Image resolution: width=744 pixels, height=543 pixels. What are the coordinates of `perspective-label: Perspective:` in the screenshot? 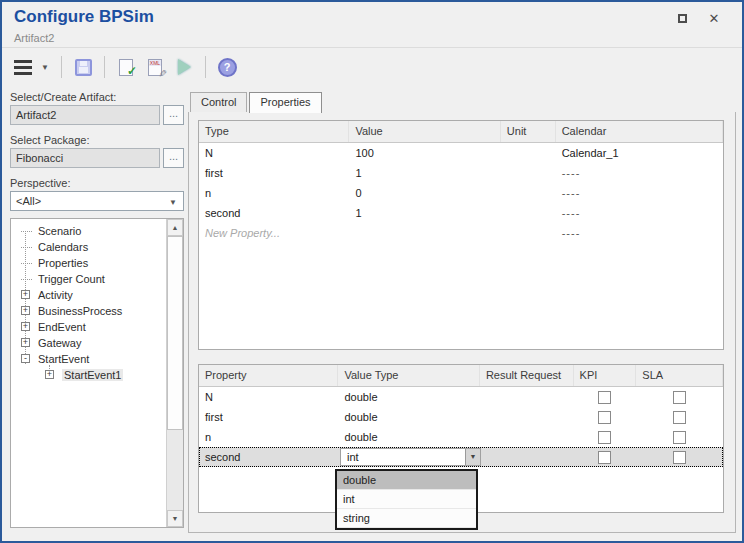 It's located at (40, 183).